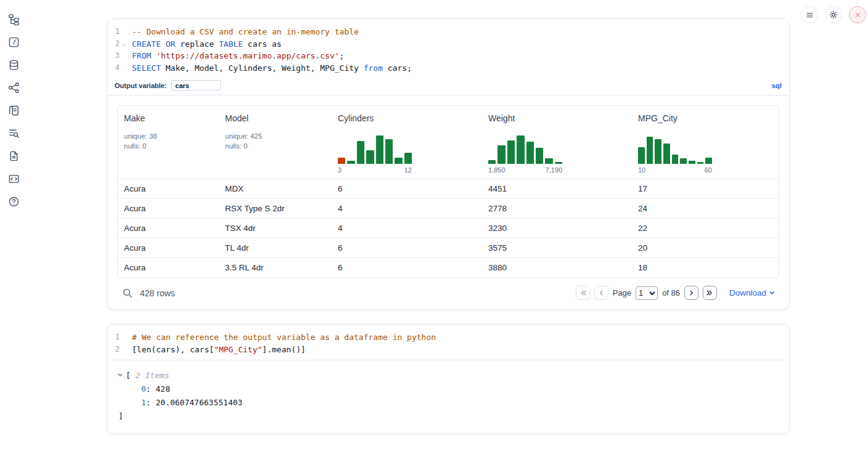 The width and height of the screenshot is (868, 449). What do you see at coordinates (448, 350) in the screenshot?
I see `code-line: 2[len(cars), cars["MPG_City"].mean()]` at bounding box center [448, 350].